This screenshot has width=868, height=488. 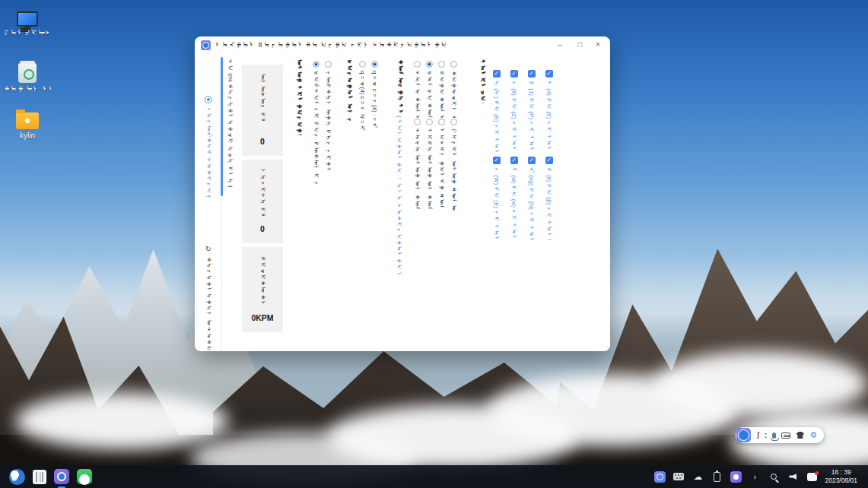 I want to click on ime-settings-app-icon, so click(x=62, y=477).